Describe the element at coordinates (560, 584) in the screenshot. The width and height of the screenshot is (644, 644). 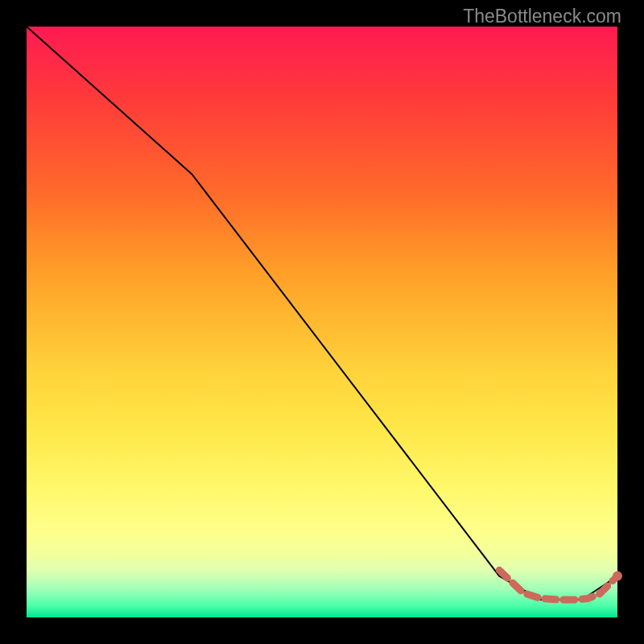
I see `highlight-segment-path` at that location.